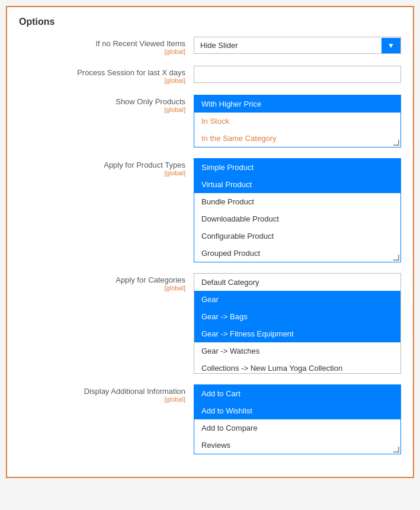 This screenshot has height=510, width=420. What do you see at coordinates (210, 22) in the screenshot?
I see `panel-title: Options` at bounding box center [210, 22].